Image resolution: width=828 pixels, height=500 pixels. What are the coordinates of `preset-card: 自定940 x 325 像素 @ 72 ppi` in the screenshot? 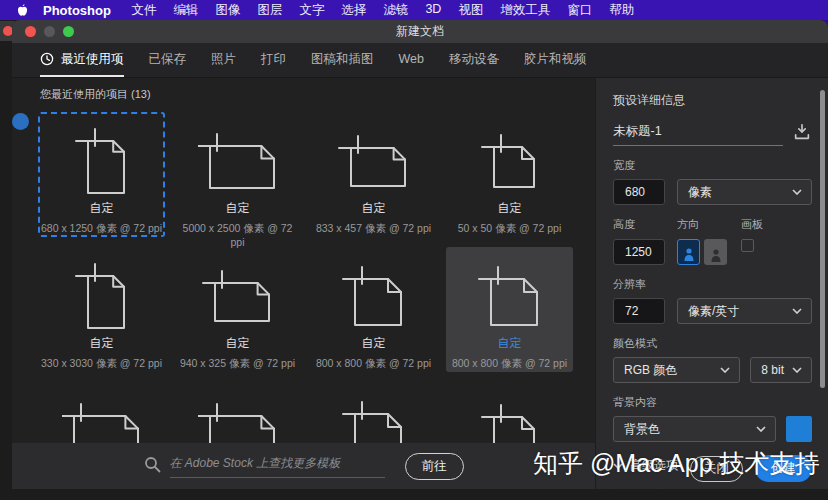 It's located at (238, 310).